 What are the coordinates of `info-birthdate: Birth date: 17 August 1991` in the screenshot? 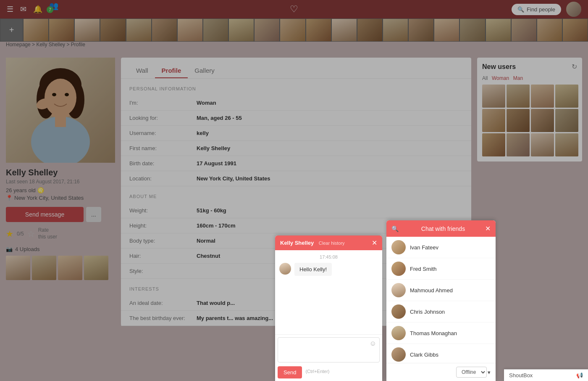 It's located at (296, 164).